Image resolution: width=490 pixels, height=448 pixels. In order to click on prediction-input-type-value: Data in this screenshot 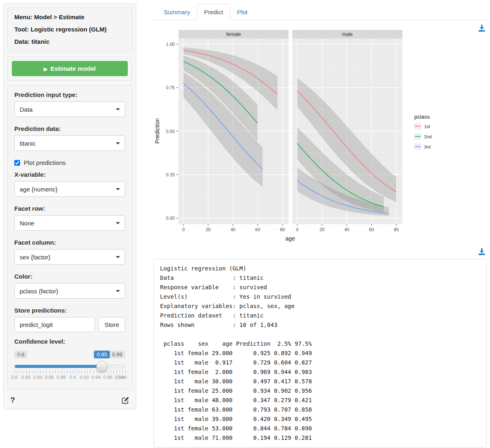, I will do `click(26, 110)`.